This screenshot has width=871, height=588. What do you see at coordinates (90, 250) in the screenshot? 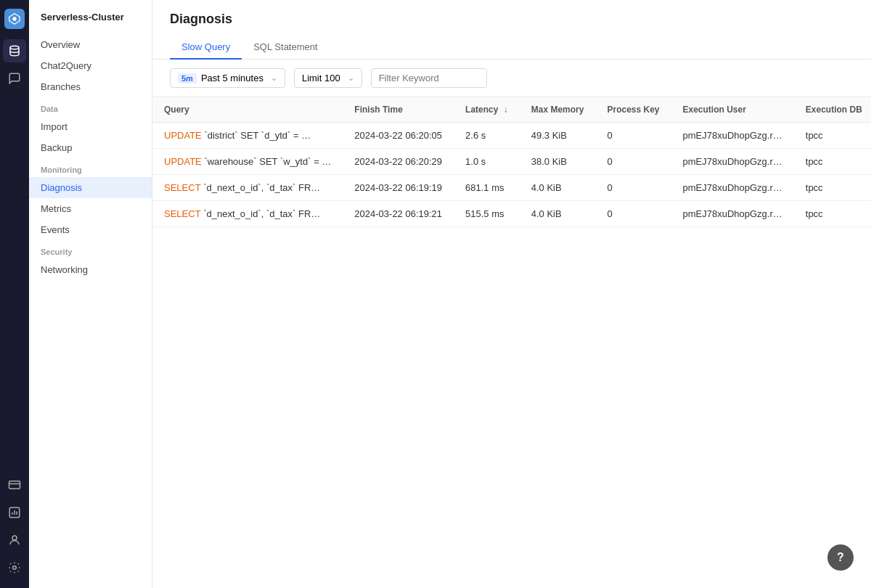
I see `section-label-security: Security` at bounding box center [90, 250].